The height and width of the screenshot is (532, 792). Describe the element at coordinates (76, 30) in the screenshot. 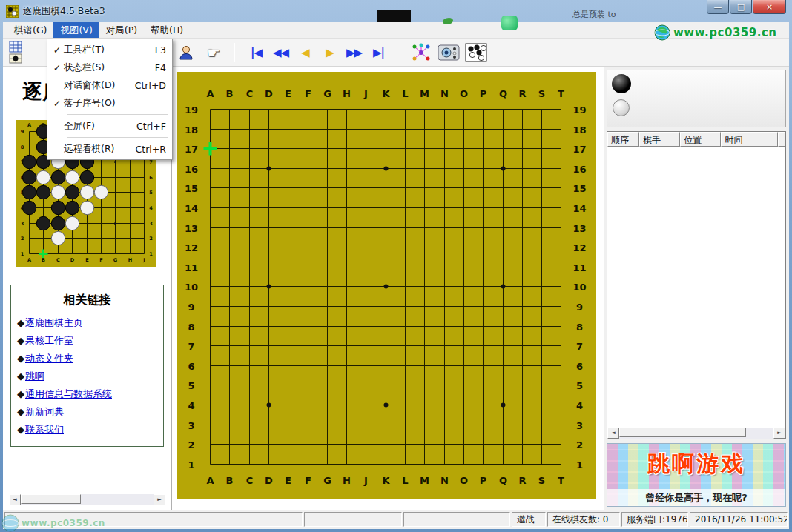

I see `menu-item-1: 视图(V)` at that location.